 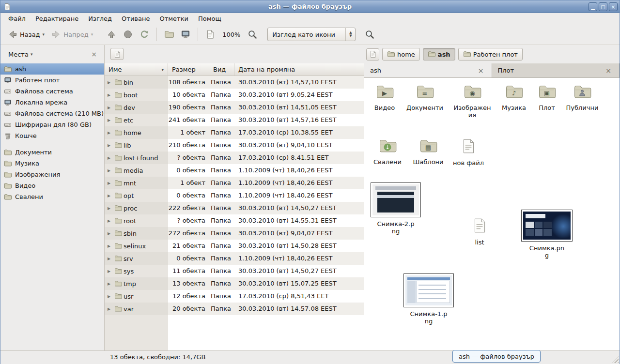 What do you see at coordinates (468, 151) in the screenshot?
I see `icon-item-new-file: нов файл` at bounding box center [468, 151].